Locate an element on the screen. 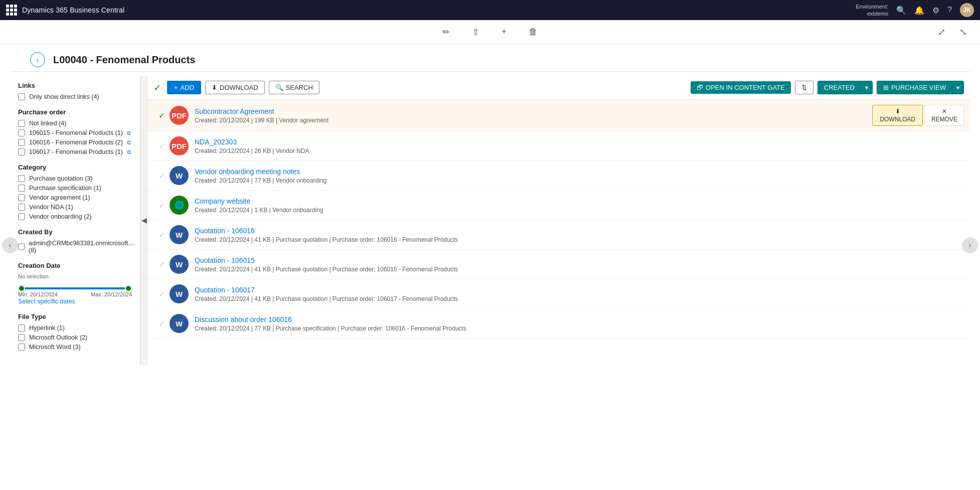 The image size is (980, 490). topbar-right: Environment: extdemo 🔍 🔔 ⚙ ? JK is located at coordinates (915, 10).